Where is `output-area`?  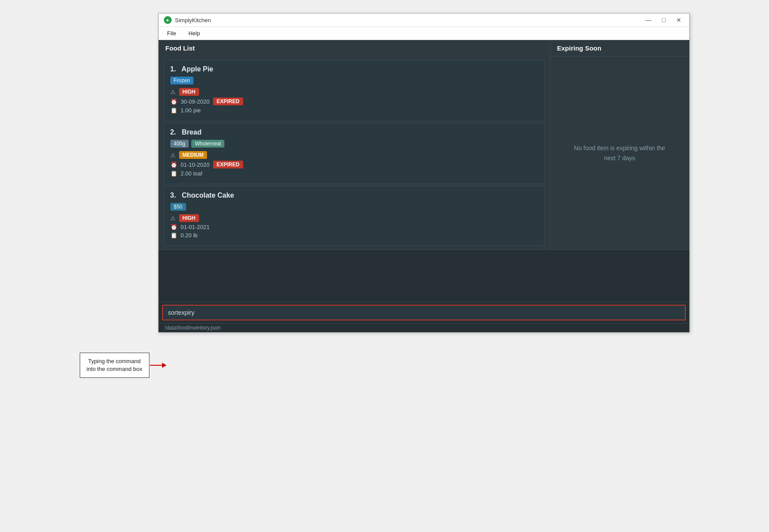
output-area is located at coordinates (424, 276).